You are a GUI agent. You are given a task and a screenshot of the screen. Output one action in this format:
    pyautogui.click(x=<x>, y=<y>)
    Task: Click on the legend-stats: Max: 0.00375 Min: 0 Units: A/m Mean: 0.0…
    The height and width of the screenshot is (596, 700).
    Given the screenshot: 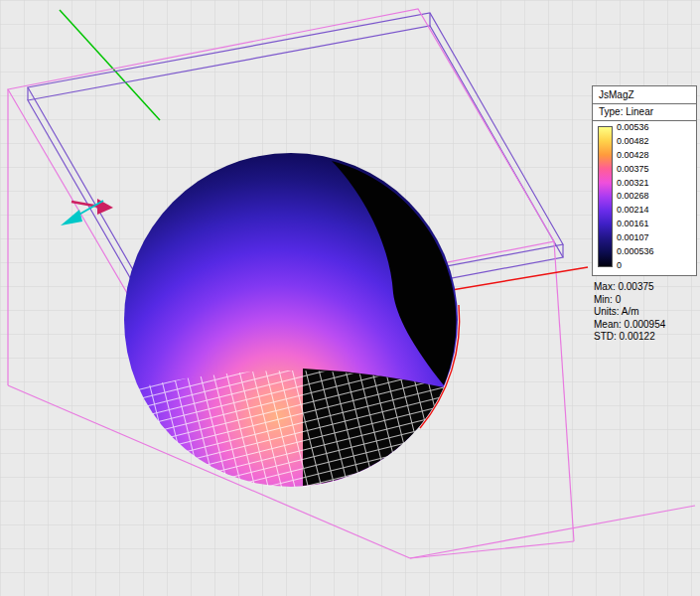 What is the action you would take?
    pyautogui.click(x=644, y=312)
    